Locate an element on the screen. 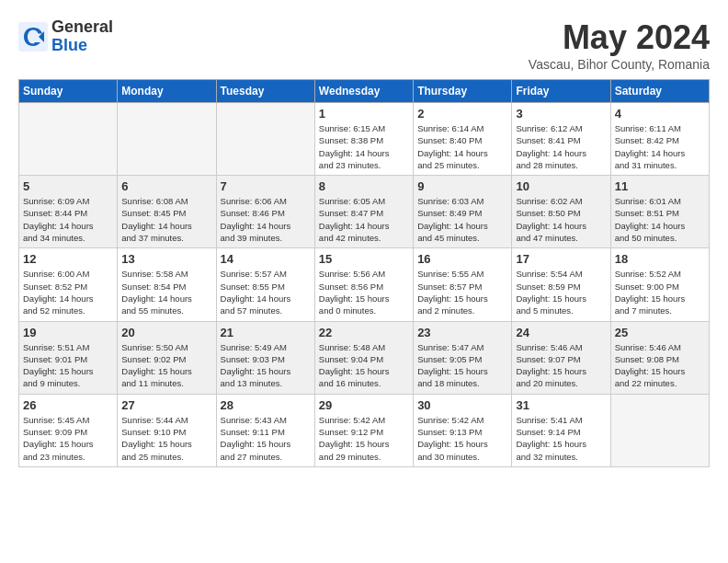 This screenshot has height=563, width=728. calendar-day-cell: 20Sunrise: 5:50 AM Sunset: 9:02 PM Dayli… is located at coordinates (167, 357).